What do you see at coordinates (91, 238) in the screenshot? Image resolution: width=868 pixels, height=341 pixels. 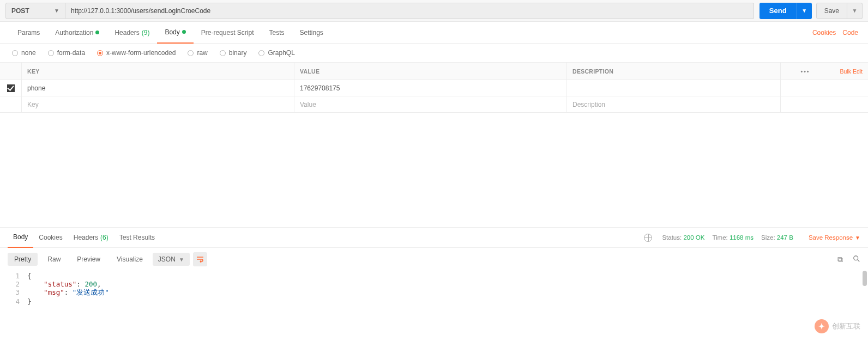 I see `resp-tab-headers: Headers (6)` at bounding box center [91, 238].